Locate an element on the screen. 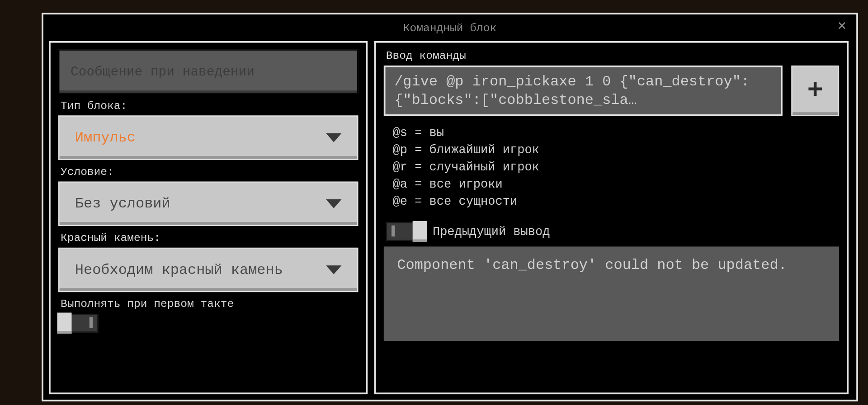 This screenshot has height=405, width=868. condition-label: Условие: is located at coordinates (209, 172).